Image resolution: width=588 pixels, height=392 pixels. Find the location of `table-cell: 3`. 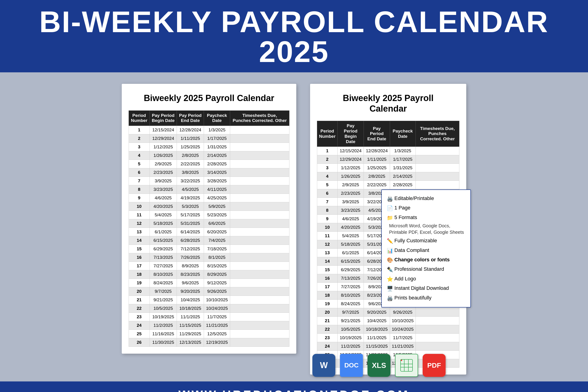

table-cell: 3 is located at coordinates (328, 168).